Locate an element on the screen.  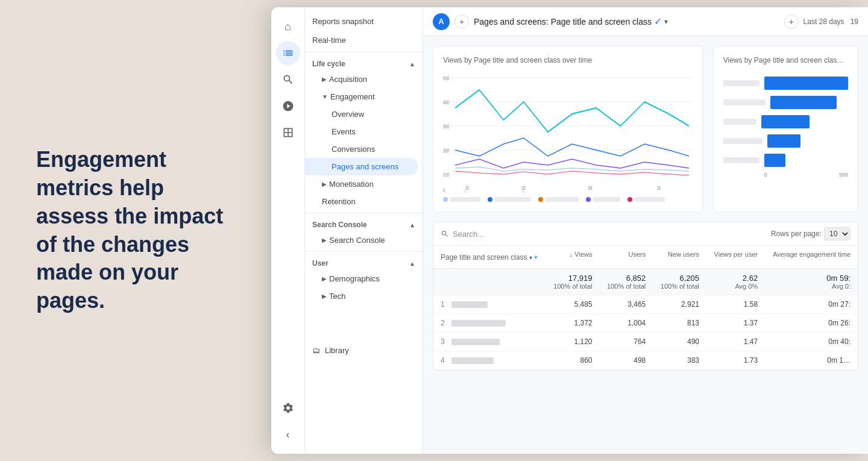
col-add-icon: + is located at coordinates (536, 257).